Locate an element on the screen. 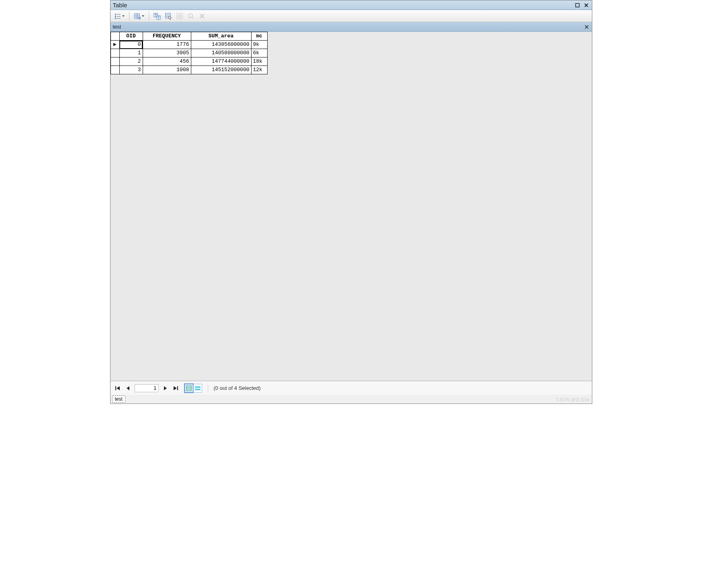 The height and width of the screenshot is (588, 702). cell-mc: 9k is located at coordinates (259, 45).